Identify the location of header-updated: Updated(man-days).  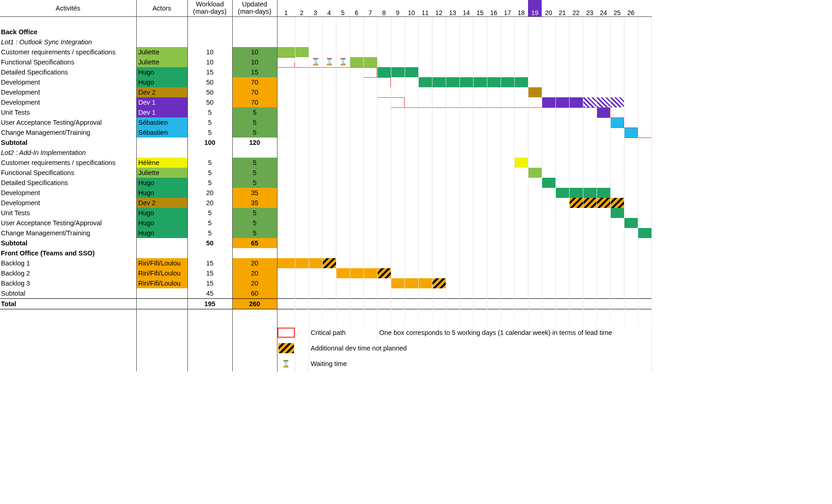
(255, 8).